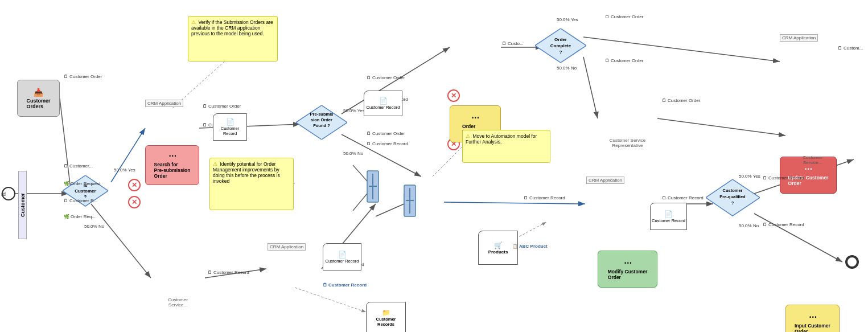 The width and height of the screenshot is (868, 332). Describe the element at coordinates (567, 19) in the screenshot. I see `percent-order-complete-yes: 50.0% Yes` at that location.